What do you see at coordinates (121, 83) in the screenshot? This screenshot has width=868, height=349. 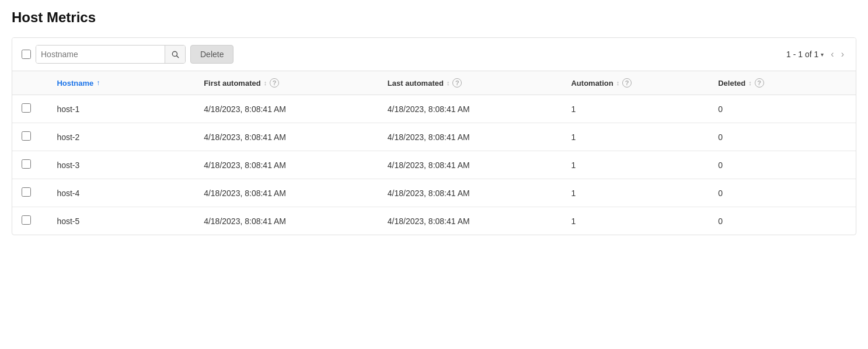 I see `th-hostname: Hostname ↑` at bounding box center [121, 83].